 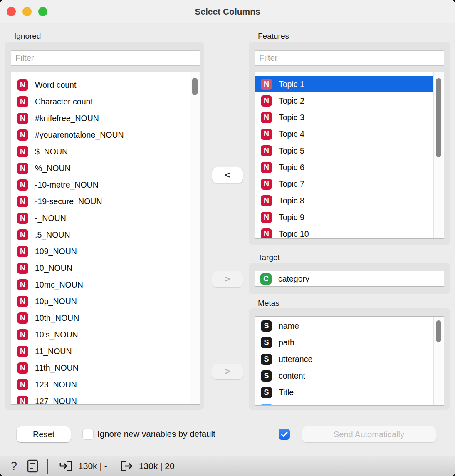 I want to click on list-item: N Topic 9, so click(x=344, y=217).